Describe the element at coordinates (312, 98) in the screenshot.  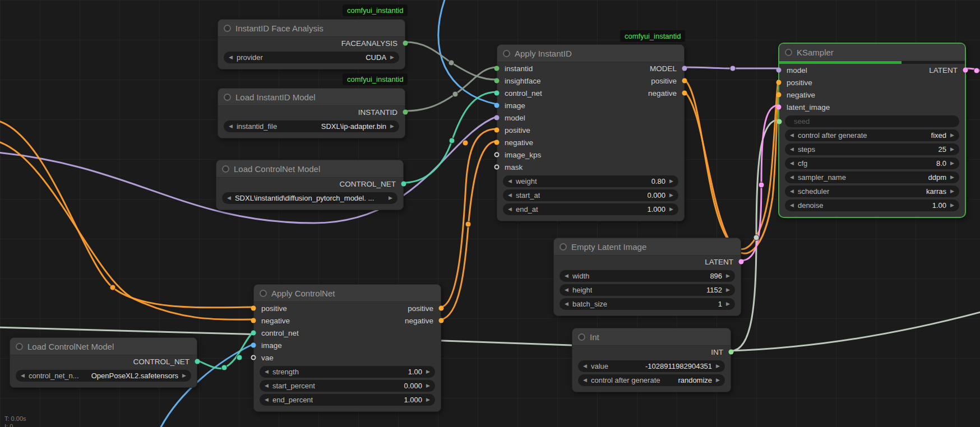
I see `node-titlebar: Load InstantID Model` at that location.